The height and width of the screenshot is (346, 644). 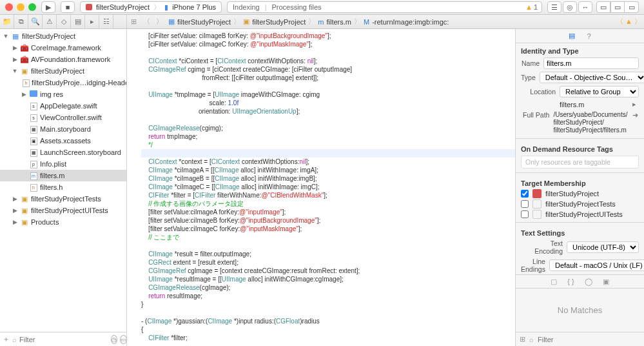 What do you see at coordinates (147, 22) in the screenshot?
I see `chevron-left-icon: 〈` at bounding box center [147, 22].